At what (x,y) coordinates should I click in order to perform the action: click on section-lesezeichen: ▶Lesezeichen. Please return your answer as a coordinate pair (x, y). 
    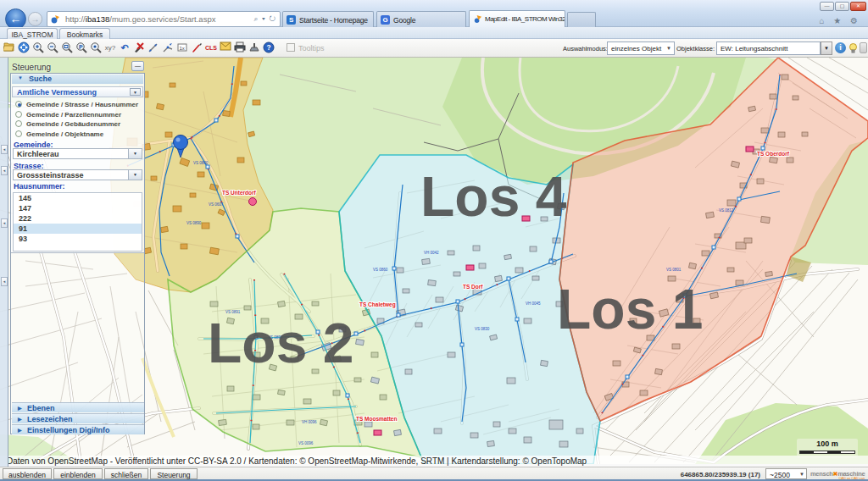
    Looking at the image, I should click on (78, 418).